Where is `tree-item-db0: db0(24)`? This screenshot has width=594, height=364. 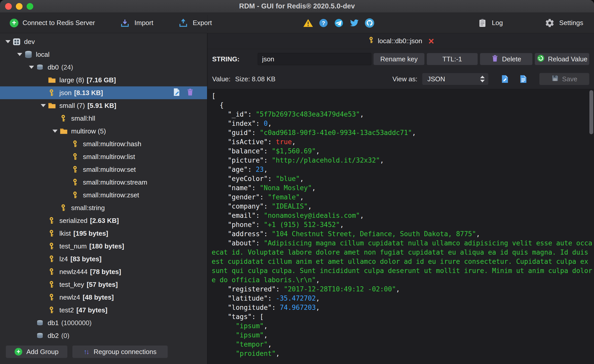
tree-item-db0: db0(24) is located at coordinates (103, 67).